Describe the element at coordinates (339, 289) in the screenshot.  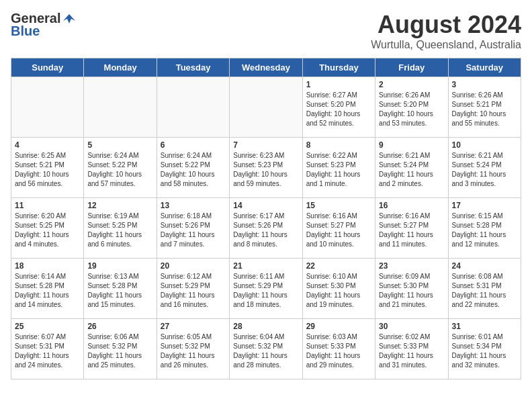
I see `calendar-cell: 22Sunrise: 6:10 AM Sunset: 5:30 PM Dayli…` at that location.